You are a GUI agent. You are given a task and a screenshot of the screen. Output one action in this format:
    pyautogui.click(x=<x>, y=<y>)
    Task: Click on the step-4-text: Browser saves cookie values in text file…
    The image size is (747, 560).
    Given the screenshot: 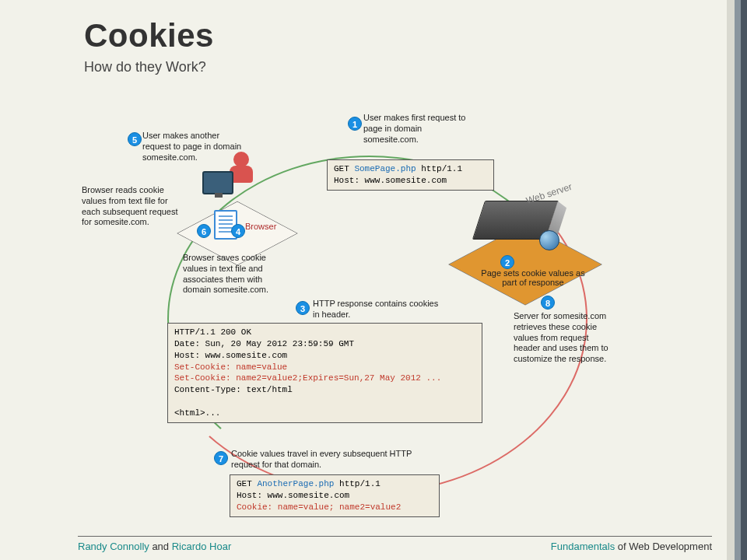 What is the action you would take?
    pyautogui.click(x=237, y=274)
    